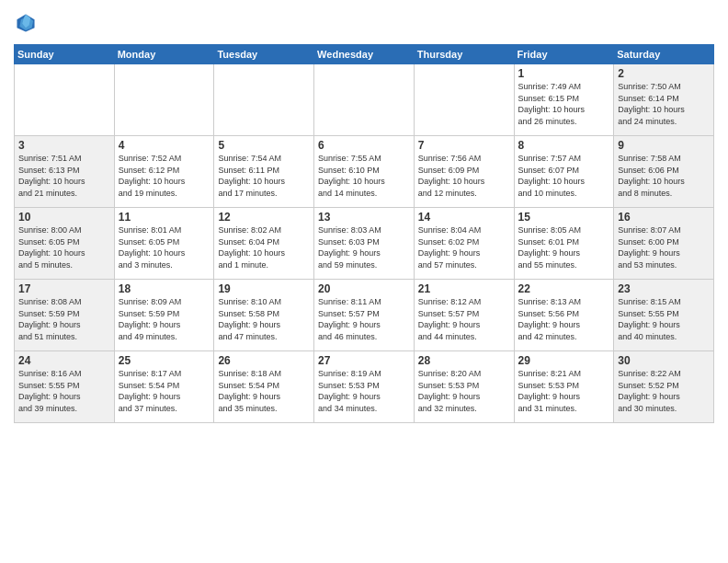  What do you see at coordinates (664, 361) in the screenshot?
I see `day-number: 30` at bounding box center [664, 361].